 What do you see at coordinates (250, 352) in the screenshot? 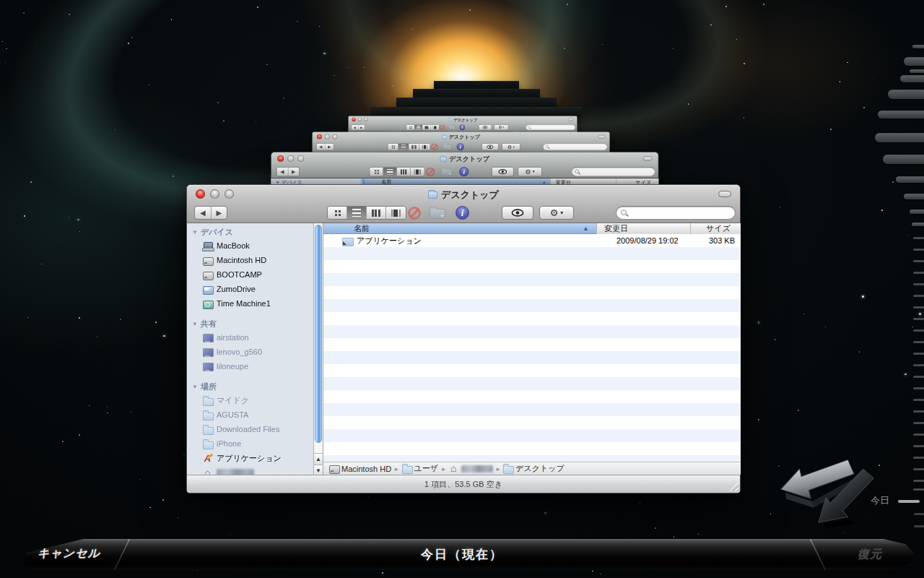
I see `sidebar-item: lenovo_g560` at bounding box center [250, 352].